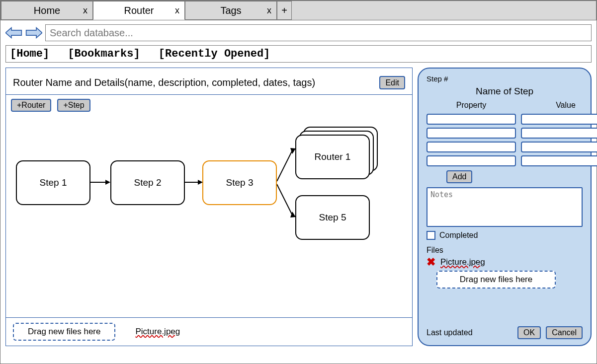 This screenshot has height=364, width=597. What do you see at coordinates (333, 157) in the screenshot?
I see `node-label: Router 1` at bounding box center [333, 157].